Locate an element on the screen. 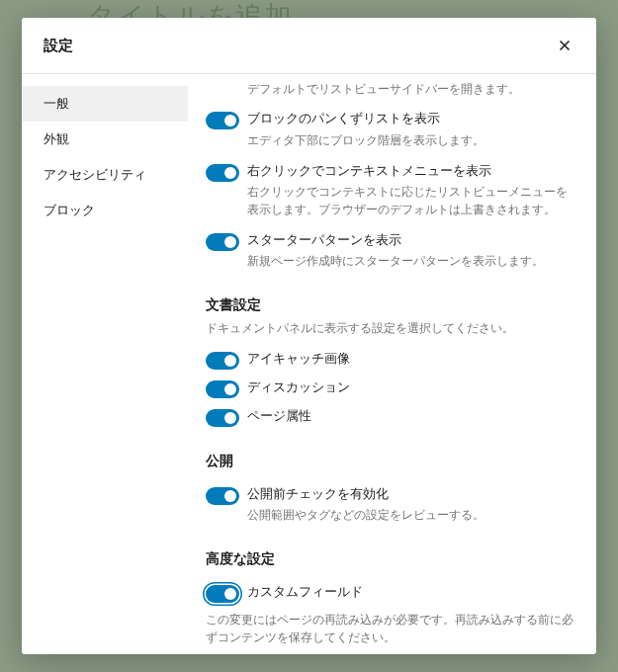  toggle-featured-image is located at coordinates (222, 361).